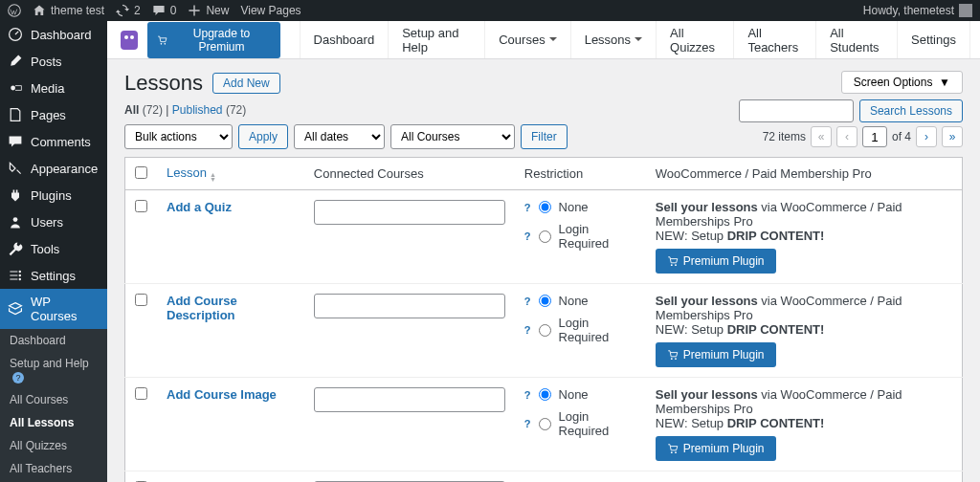 Image resolution: width=980 pixels, height=482 pixels. I want to click on col-restriction: Restriction, so click(580, 174).